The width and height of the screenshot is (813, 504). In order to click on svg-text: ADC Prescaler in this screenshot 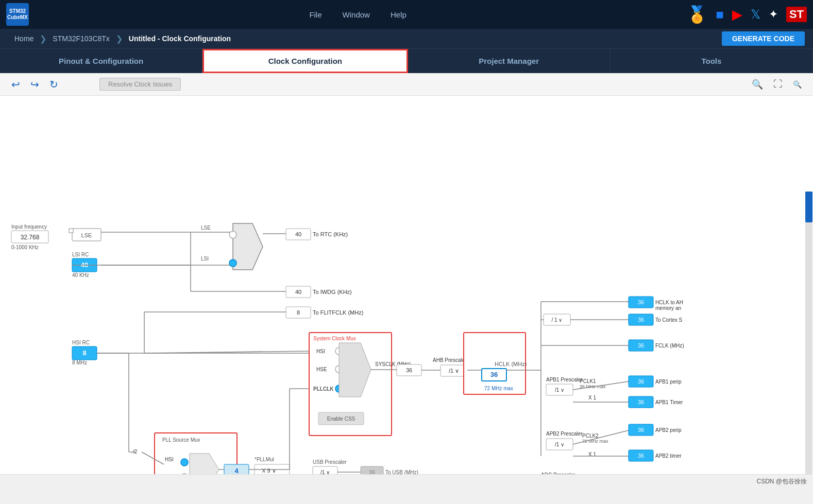, I will do `click(558, 473)`.